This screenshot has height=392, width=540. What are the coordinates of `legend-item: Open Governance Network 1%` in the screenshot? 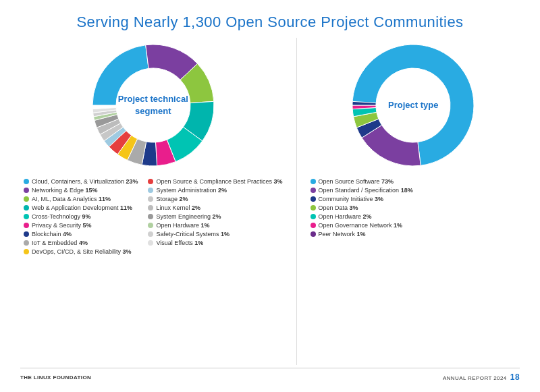 It's located at (362, 225).